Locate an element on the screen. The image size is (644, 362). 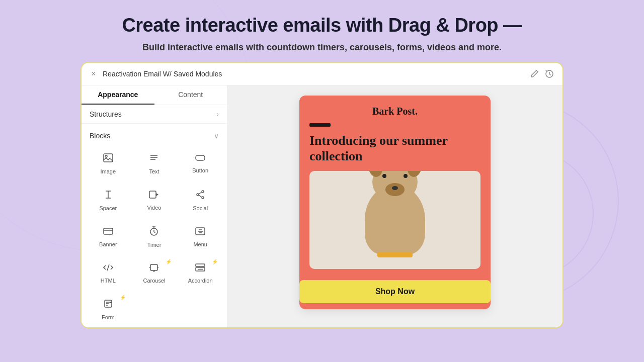
blocks-grid: Image Text is located at coordinates (154, 235).